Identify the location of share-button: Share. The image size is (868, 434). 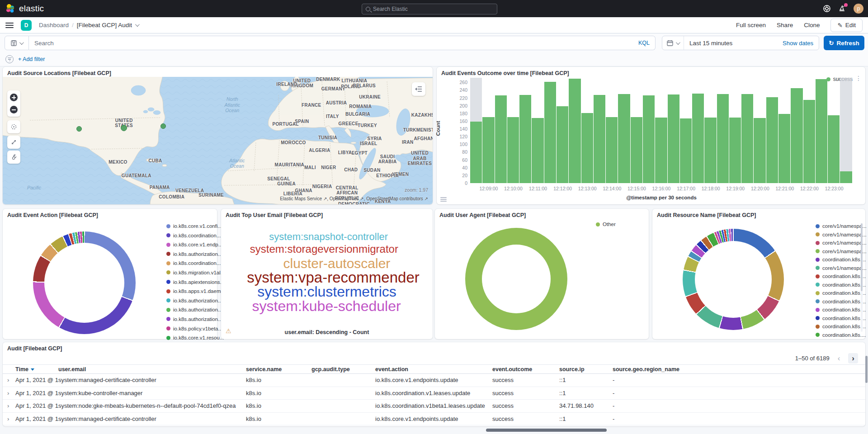
(785, 25).